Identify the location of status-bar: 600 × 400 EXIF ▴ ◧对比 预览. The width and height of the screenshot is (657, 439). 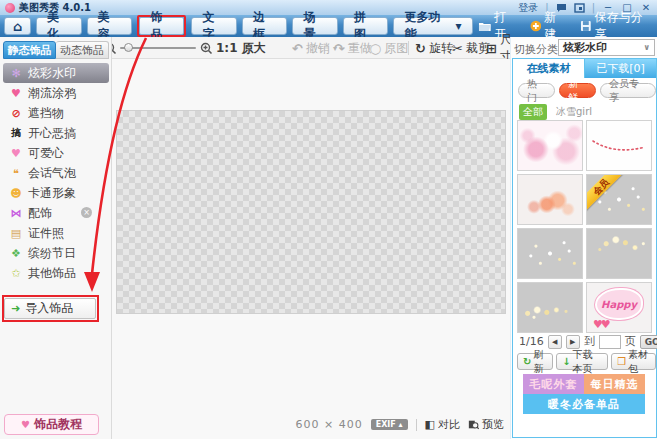
(400, 424).